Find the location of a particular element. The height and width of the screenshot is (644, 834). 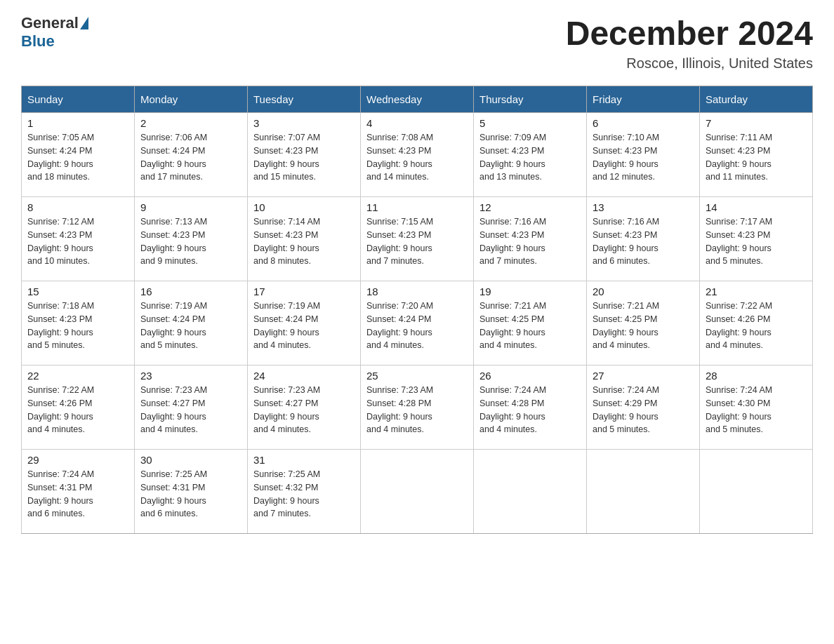

day-info: Sunrise: 7:24 AM Sunset: 4:29 PM Dayligh… is located at coordinates (643, 410).